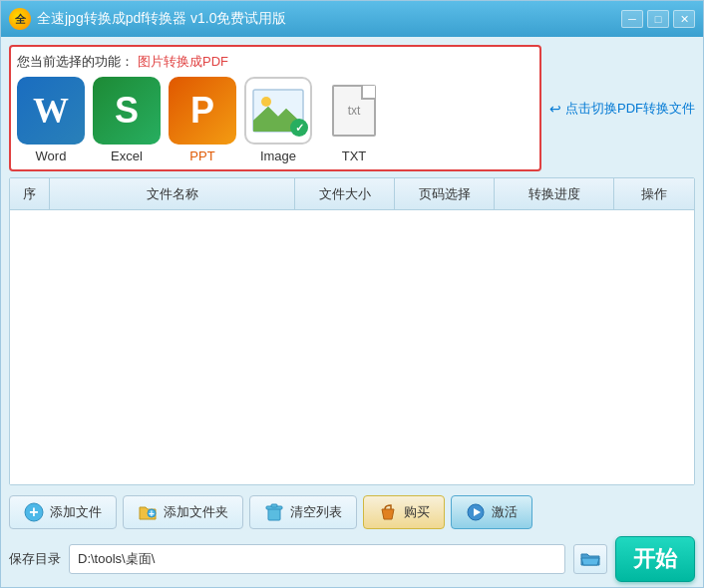 Image resolution: width=704 pixels, height=588 pixels. I want to click on function-label-row: 您当前选择的功能： 图片转换成PDF, so click(275, 62).